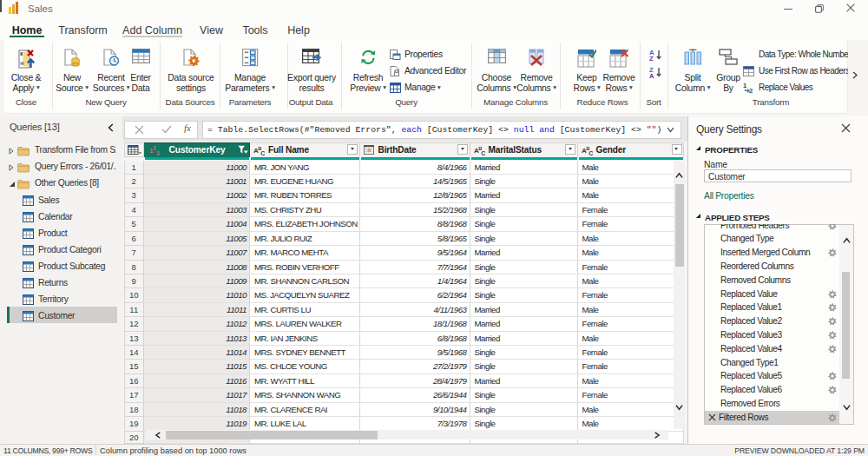 This screenshot has height=456, width=868. I want to click on svg-text: A, so click(652, 76).